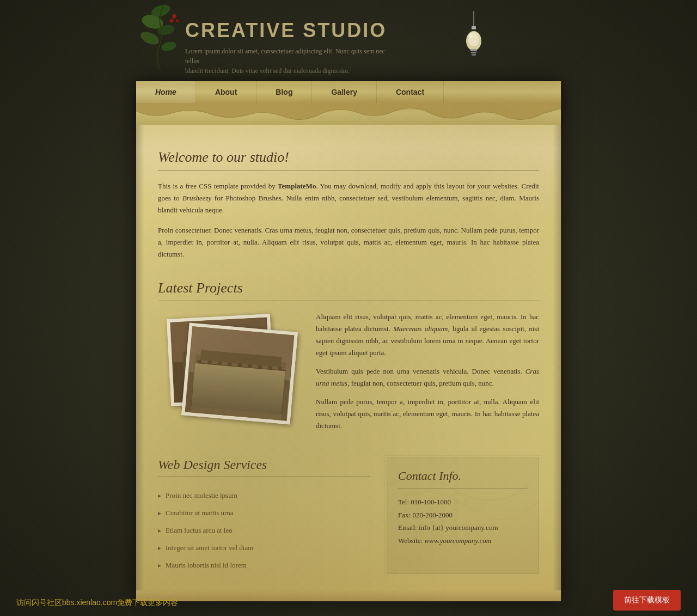 The width and height of the screenshot is (697, 616). Describe the element at coordinates (264, 530) in the screenshot. I see `services-list: Proin nec molestie ipsum Curabitur ut ma…` at that location.